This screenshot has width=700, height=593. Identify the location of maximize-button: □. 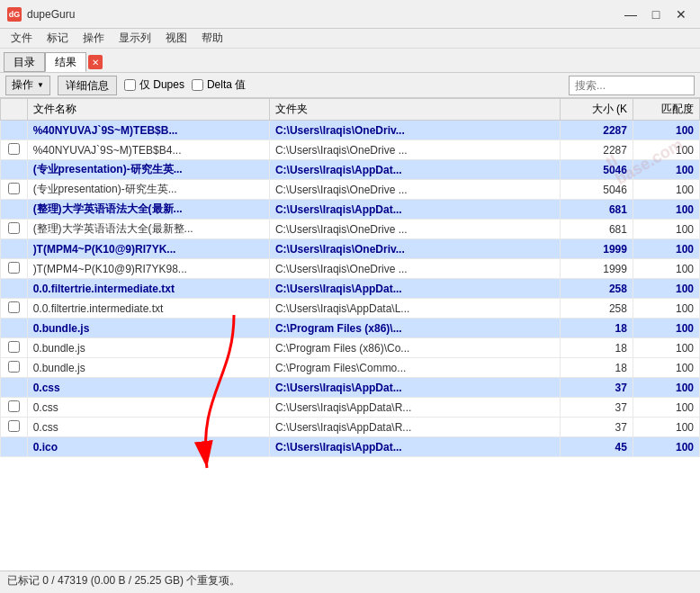
(656, 14).